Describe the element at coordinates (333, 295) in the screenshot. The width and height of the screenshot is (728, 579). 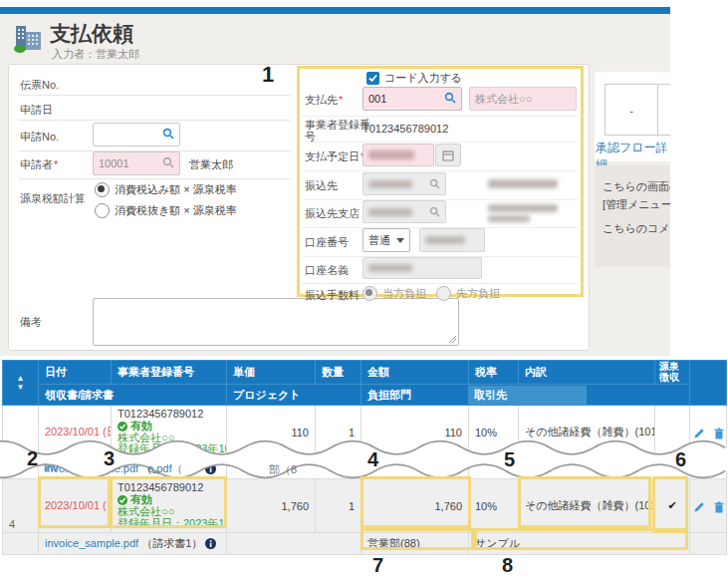
I see `fee-label: 振込手数料` at that location.